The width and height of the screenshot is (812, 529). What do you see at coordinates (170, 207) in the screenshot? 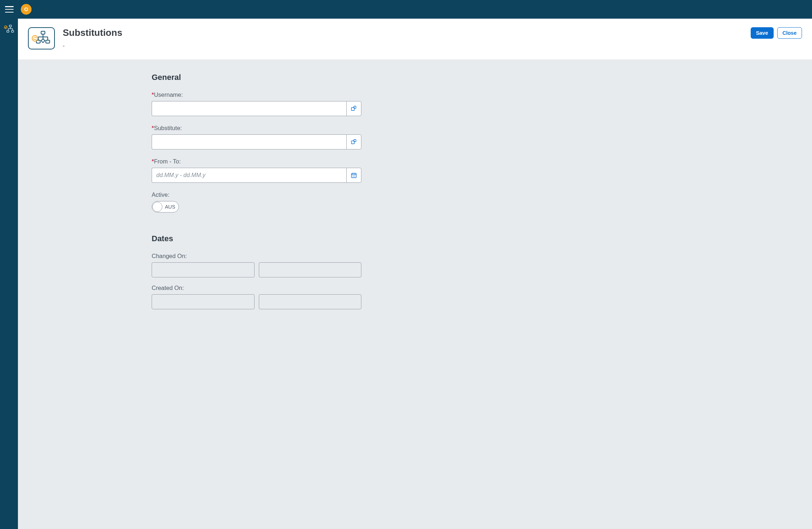
I see `toggle-text: AUS` at bounding box center [170, 207].